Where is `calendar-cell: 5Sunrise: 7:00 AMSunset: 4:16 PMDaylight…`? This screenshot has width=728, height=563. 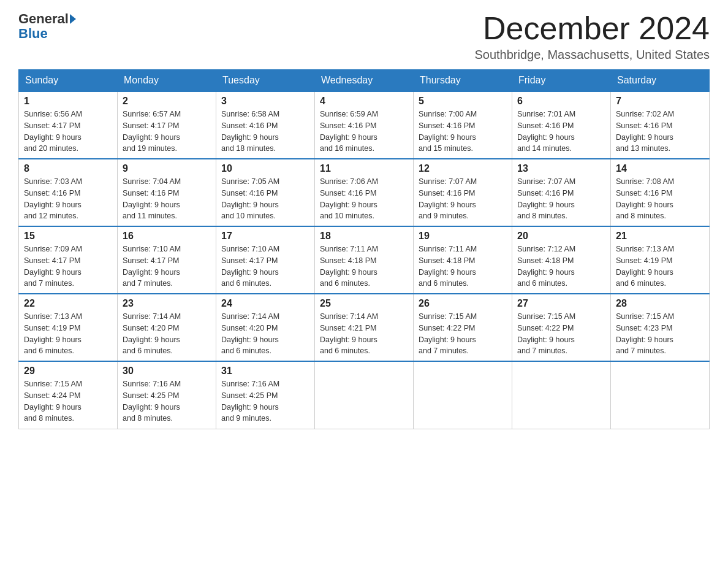 calendar-cell: 5Sunrise: 7:00 AMSunset: 4:16 PMDaylight… is located at coordinates (463, 125).